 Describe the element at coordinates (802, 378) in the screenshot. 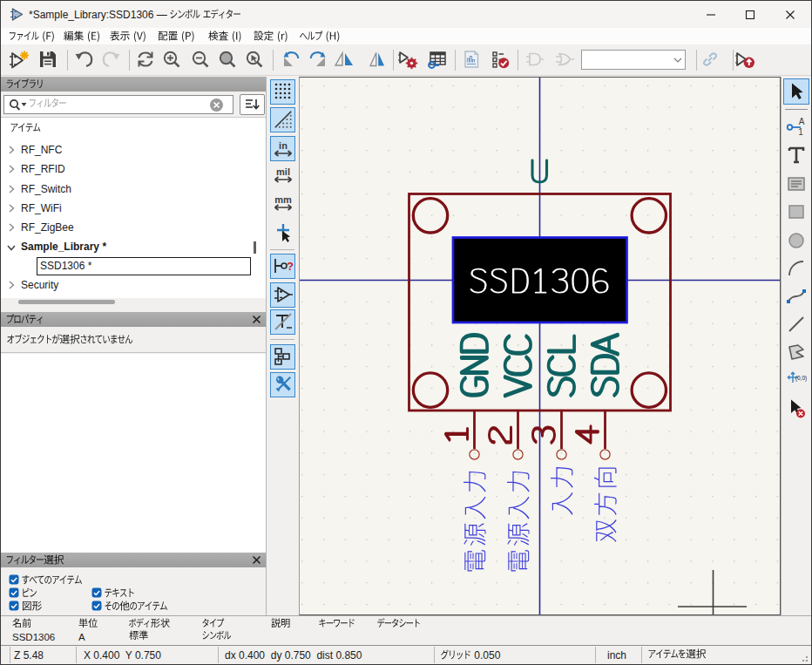

I see `svg-text: (0,0)` at that location.